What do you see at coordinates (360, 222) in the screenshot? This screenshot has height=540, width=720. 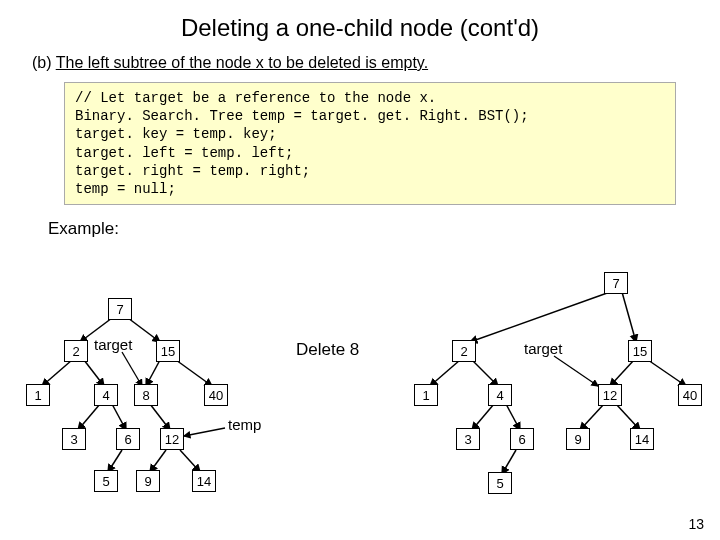 I see `example-label: Example:` at bounding box center [360, 222].